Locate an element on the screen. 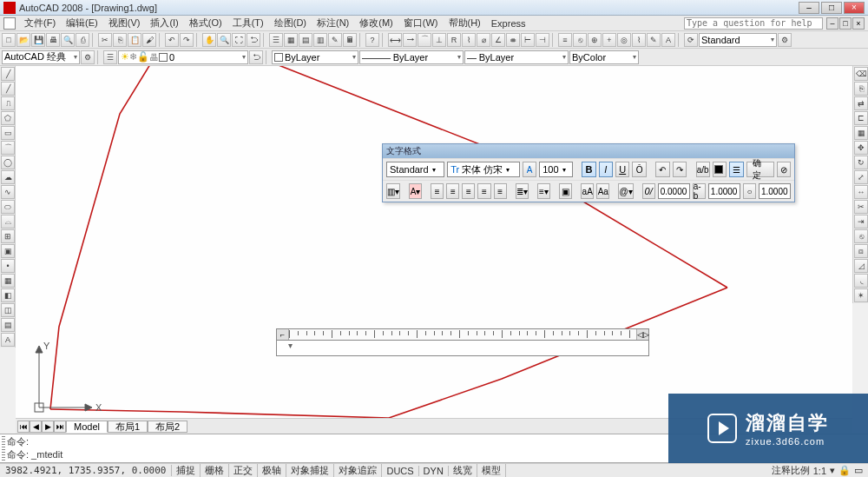 The width and height of the screenshot is (868, 477). dimupdate-icon: ⟳ is located at coordinates (691, 40).